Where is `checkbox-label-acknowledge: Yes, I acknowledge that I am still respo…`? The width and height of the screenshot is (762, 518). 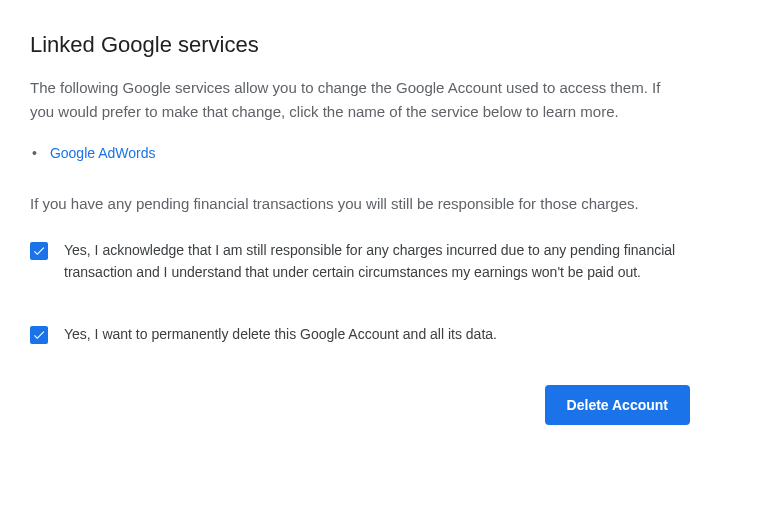
checkbox-label-acknowledge: Yes, I acknowledge that I am still respo… is located at coordinates (387, 262).